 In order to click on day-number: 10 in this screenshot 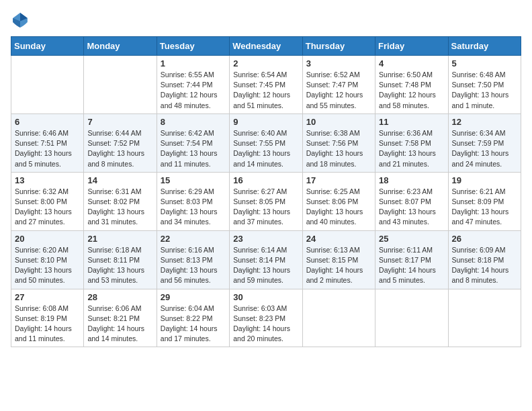, I will do `click(339, 122)`.